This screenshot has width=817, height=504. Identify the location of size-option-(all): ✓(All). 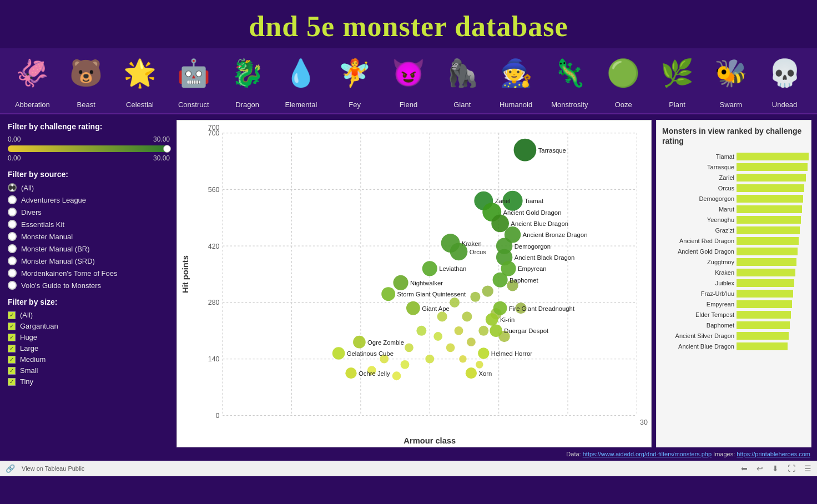
(89, 315).